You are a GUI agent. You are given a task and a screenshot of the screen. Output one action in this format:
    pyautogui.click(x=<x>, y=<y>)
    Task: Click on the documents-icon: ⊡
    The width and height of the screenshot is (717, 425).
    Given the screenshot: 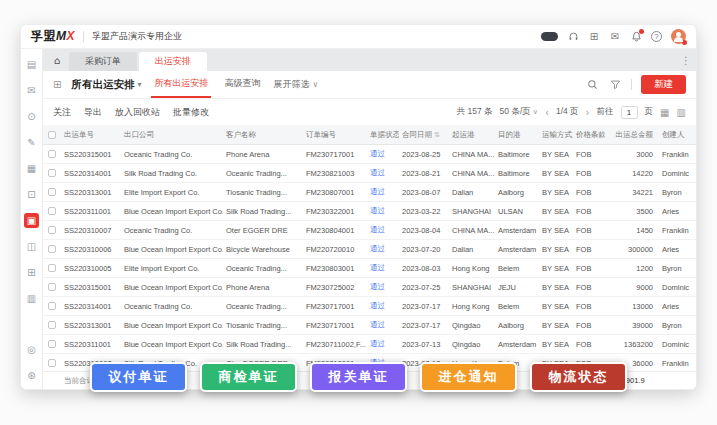 What is the action you would take?
    pyautogui.click(x=32, y=194)
    